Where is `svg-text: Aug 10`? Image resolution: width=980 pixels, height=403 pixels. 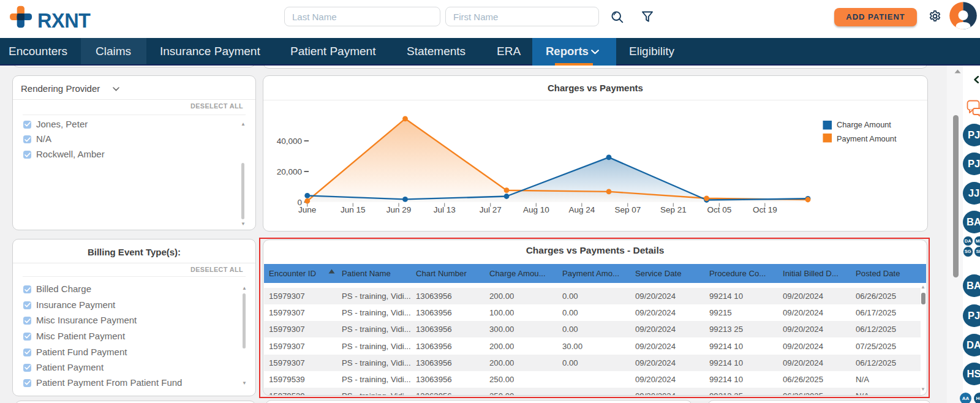 svg-text: Aug 10 is located at coordinates (537, 209).